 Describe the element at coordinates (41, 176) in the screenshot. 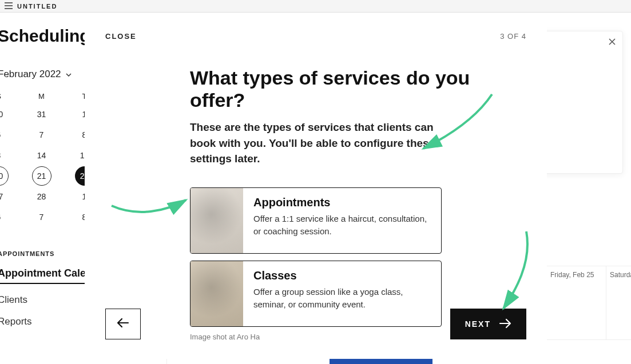

I see `calendar-day: 21` at that location.